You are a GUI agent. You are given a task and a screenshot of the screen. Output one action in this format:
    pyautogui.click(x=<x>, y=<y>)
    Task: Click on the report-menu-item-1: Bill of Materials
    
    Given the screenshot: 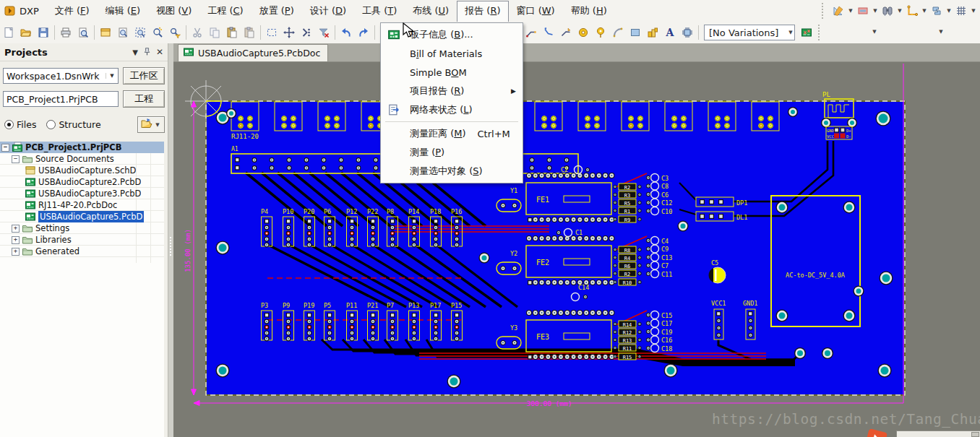 What is the action you would take?
    pyautogui.click(x=452, y=53)
    